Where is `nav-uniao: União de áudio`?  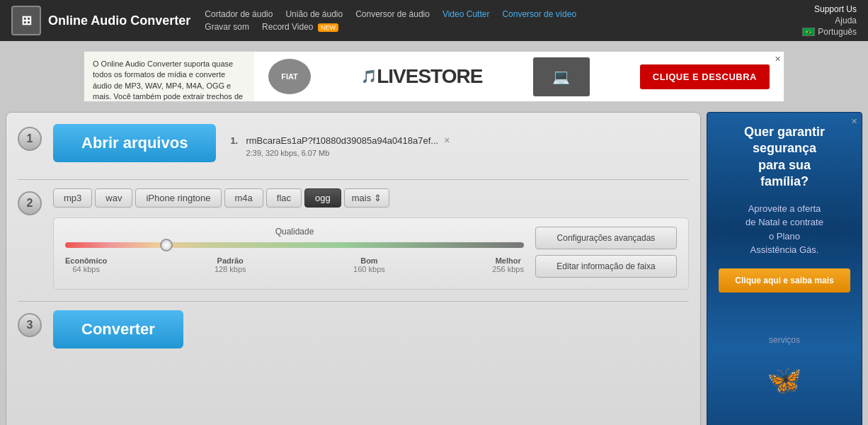 nav-uniao: União de áudio is located at coordinates (314, 14).